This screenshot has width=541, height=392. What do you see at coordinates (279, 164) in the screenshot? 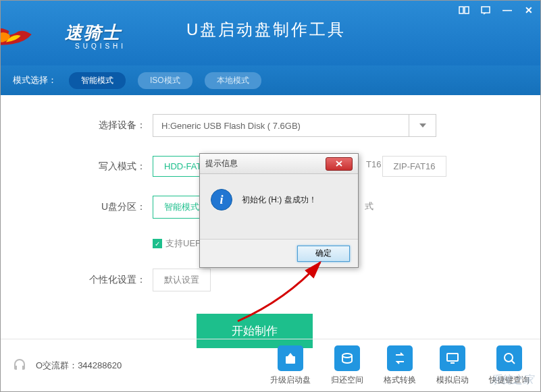
I see `dialog-titlebar: 提示信息` at bounding box center [279, 164].